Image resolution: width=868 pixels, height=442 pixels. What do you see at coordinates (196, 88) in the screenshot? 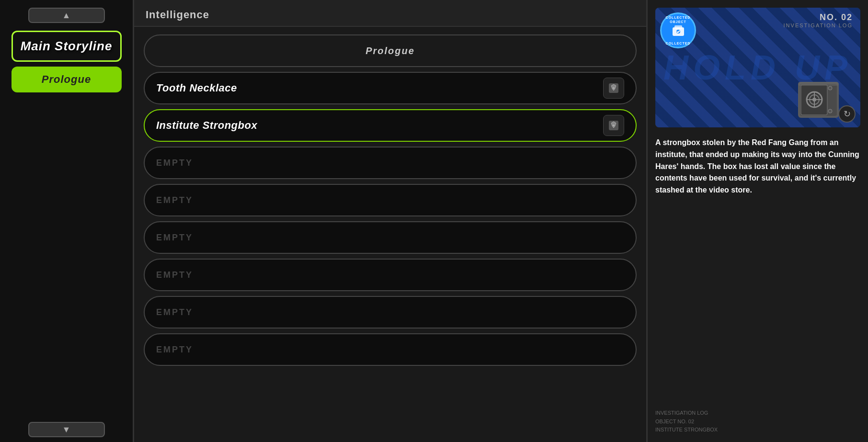
I see `tooth-necklace-label: Tooth Necklace` at bounding box center [196, 88].